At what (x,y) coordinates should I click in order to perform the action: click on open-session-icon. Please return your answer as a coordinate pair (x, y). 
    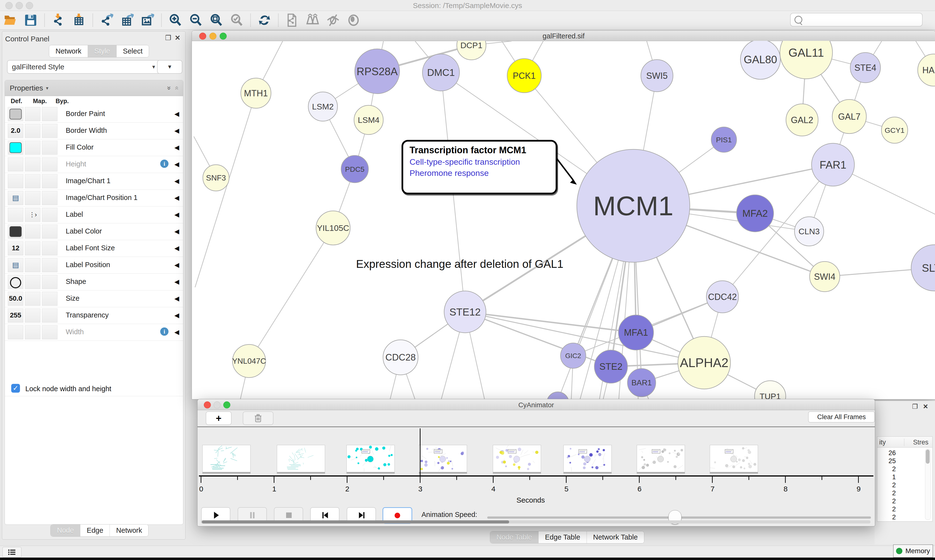
    Looking at the image, I should click on (10, 20).